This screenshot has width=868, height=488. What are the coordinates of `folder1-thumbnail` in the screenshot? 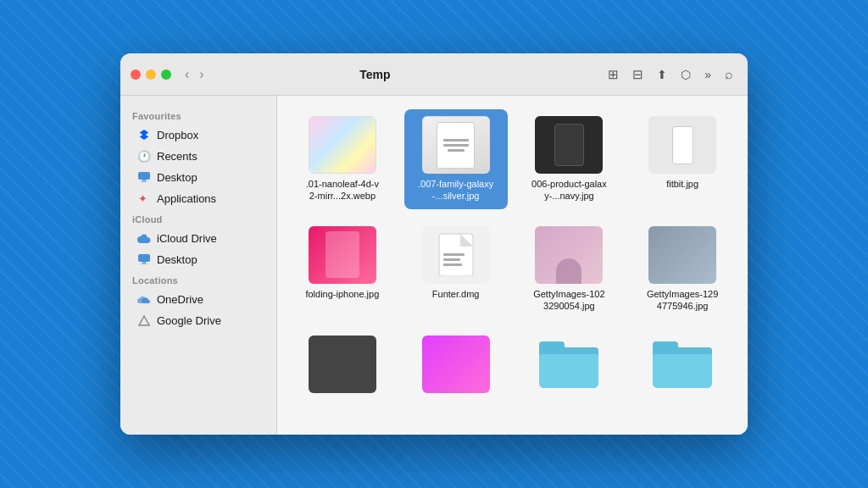 It's located at (569, 364).